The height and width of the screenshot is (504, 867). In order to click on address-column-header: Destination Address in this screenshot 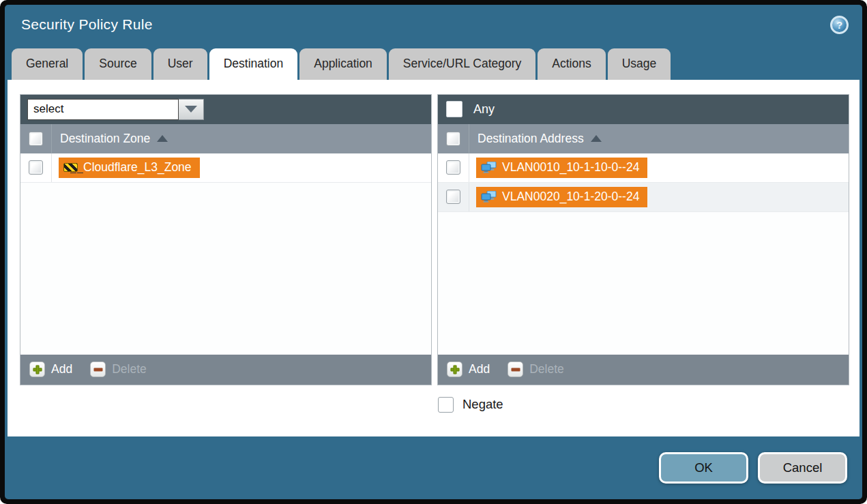, I will do `click(643, 139)`.